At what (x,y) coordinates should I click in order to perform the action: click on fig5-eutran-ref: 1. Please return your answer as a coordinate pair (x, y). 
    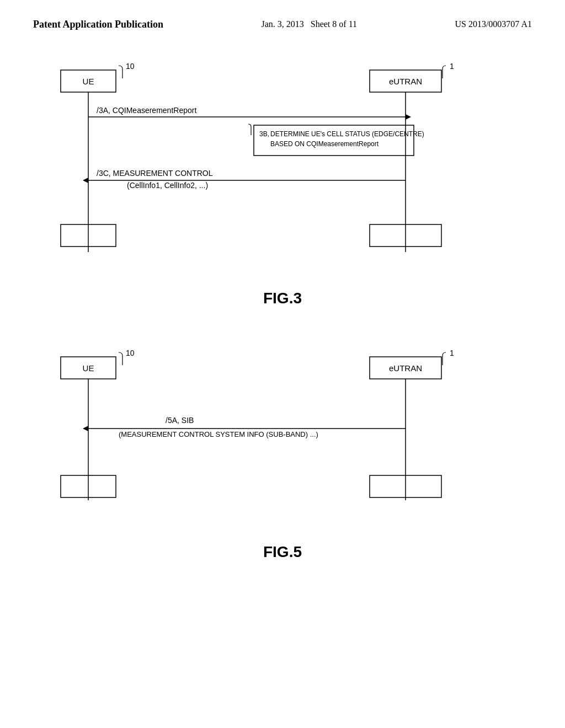
    Looking at the image, I should click on (452, 353).